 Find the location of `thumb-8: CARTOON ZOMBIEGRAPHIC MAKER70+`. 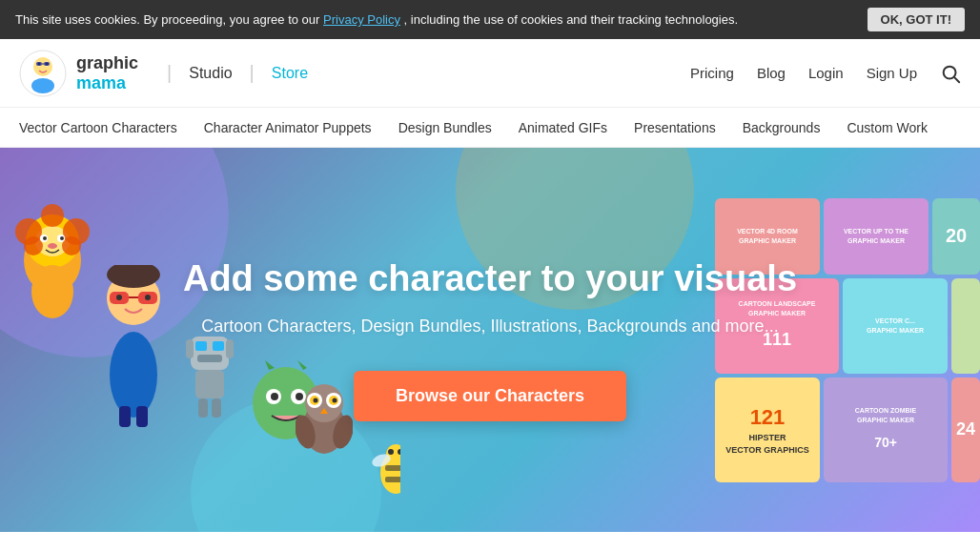

thumb-8: CARTOON ZOMBIEGRAPHIC MAKER70+ is located at coordinates (886, 430).